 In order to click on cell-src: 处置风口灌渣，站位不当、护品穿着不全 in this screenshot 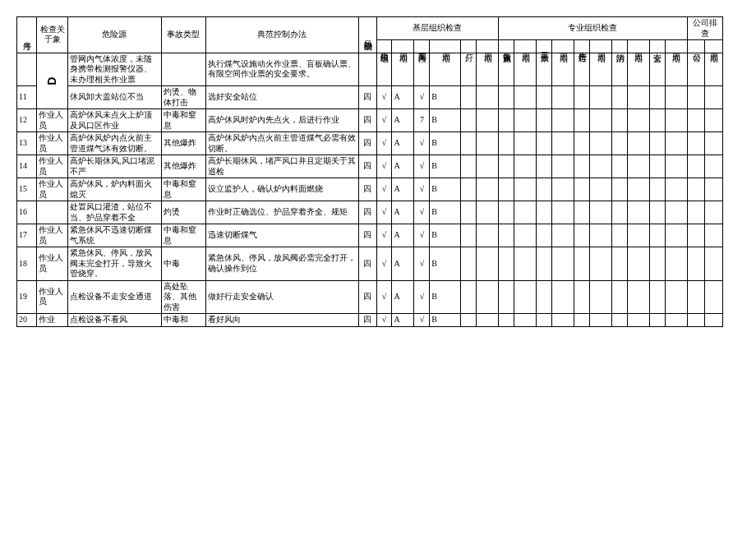, I will do `click(115, 213)`.